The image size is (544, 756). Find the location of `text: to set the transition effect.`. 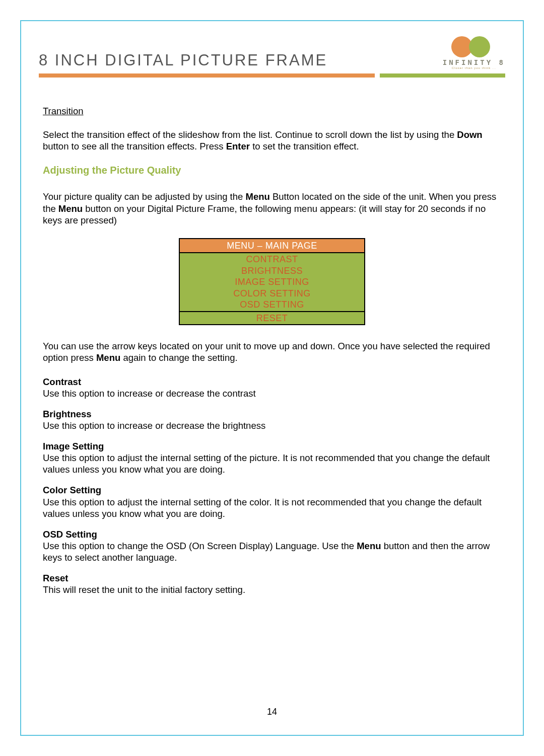

text: to set the transition effect. is located at coordinates (304, 146).